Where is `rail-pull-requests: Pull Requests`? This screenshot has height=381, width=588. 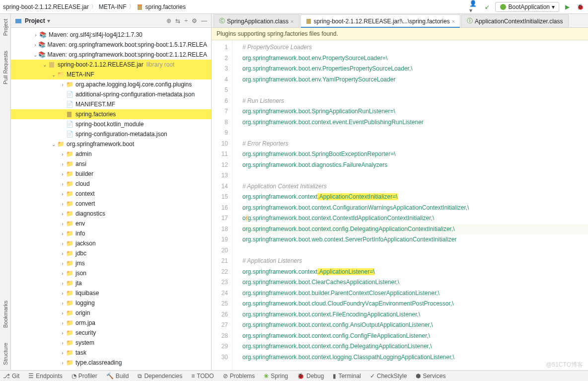
rail-pull-requests: Pull Requests is located at coordinates (5, 68).